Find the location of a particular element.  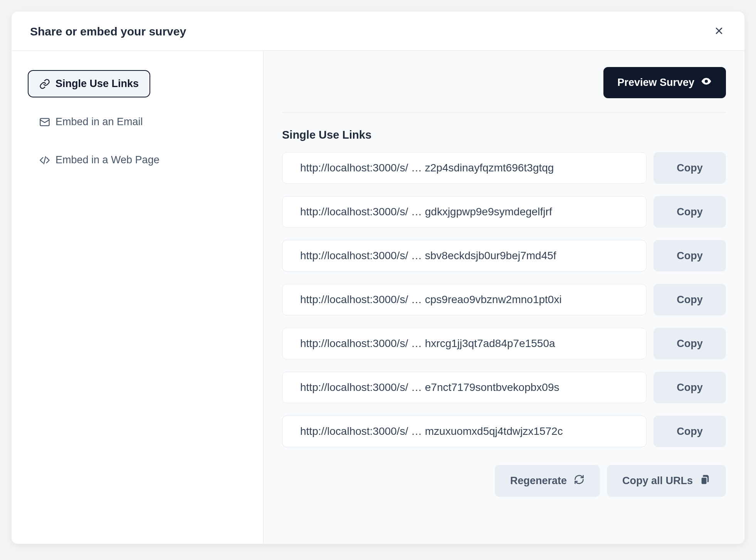

link-icon is located at coordinates (45, 84).